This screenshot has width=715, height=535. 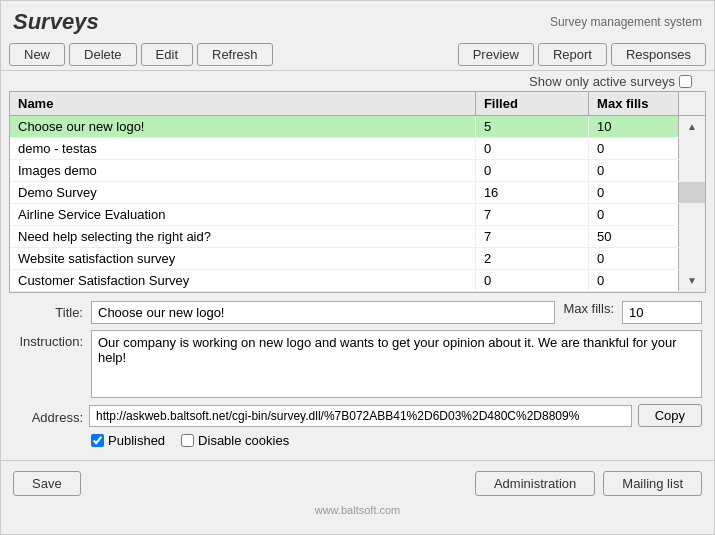 I want to click on col-maxfills: Max fills, so click(x=634, y=104).